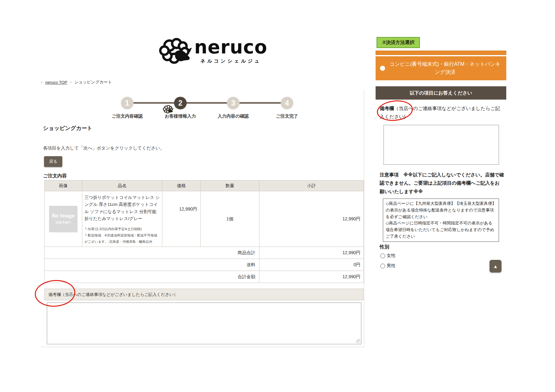  What do you see at coordinates (77, 82) in the screenshot?
I see `breadcrumb: › neruco TOP › ショッピングカート` at bounding box center [77, 82].